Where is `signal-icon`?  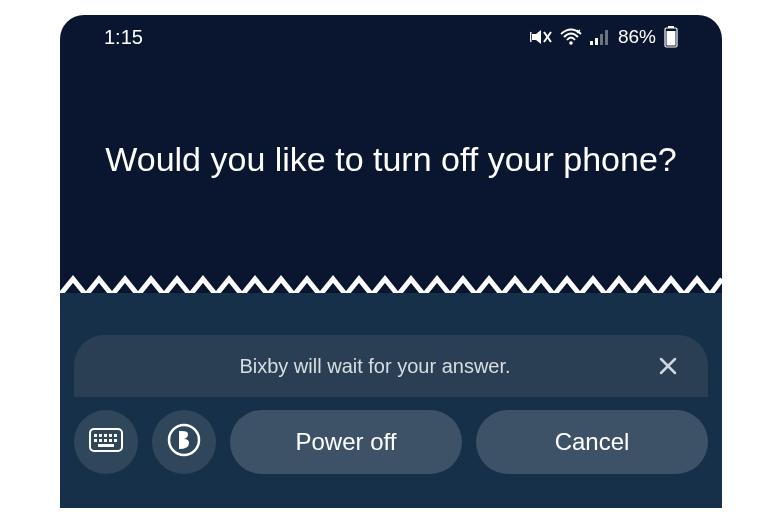 signal-icon is located at coordinates (600, 37).